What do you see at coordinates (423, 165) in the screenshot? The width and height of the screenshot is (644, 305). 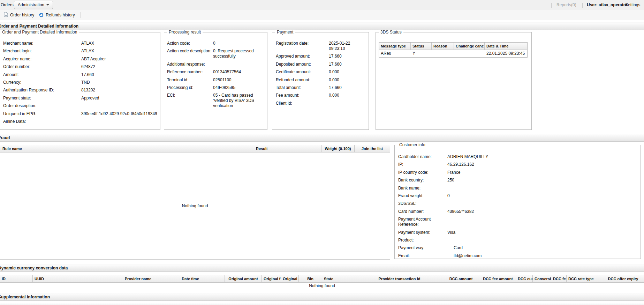 I see `field-label: IP:` at bounding box center [423, 165].